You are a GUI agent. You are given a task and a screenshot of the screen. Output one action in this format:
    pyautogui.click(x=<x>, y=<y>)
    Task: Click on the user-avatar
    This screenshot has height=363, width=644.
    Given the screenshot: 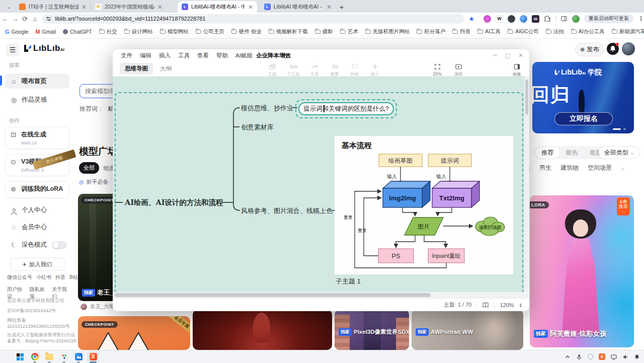 What is the action you would take?
    pyautogui.click(x=628, y=49)
    